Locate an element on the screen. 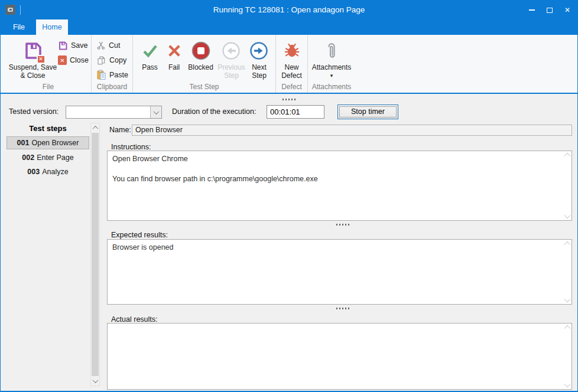 This screenshot has width=578, height=392. splitter-handle-instructions is located at coordinates (343, 224).